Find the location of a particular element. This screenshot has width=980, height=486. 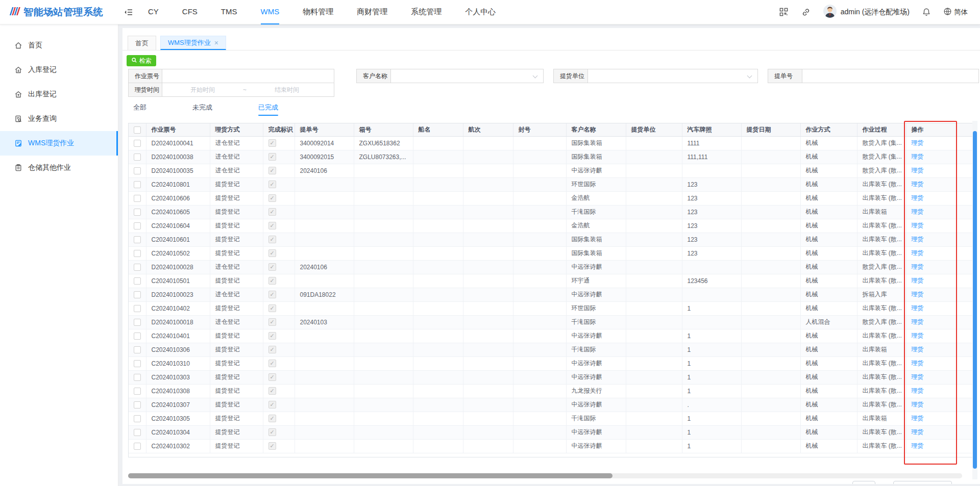

job-ticket-input is located at coordinates (248, 76).